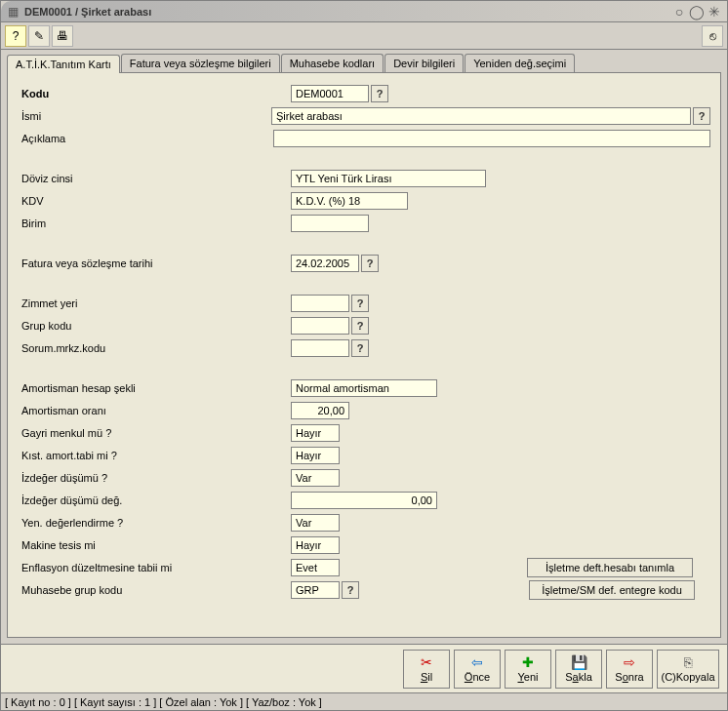 The image size is (728, 711). What do you see at coordinates (315, 545) in the screenshot?
I see `input-makine: Hayır` at bounding box center [315, 545].